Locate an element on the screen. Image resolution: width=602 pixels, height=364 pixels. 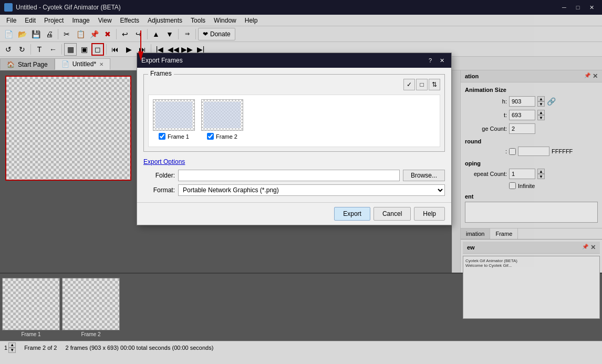
format-label: Format: is located at coordinates (159, 190).